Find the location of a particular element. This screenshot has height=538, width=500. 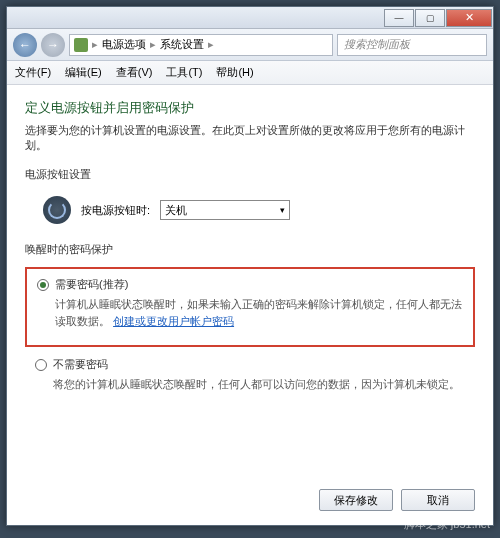

create-password-link: 创建或更改用户帐户密码 is located at coordinates (174, 321).